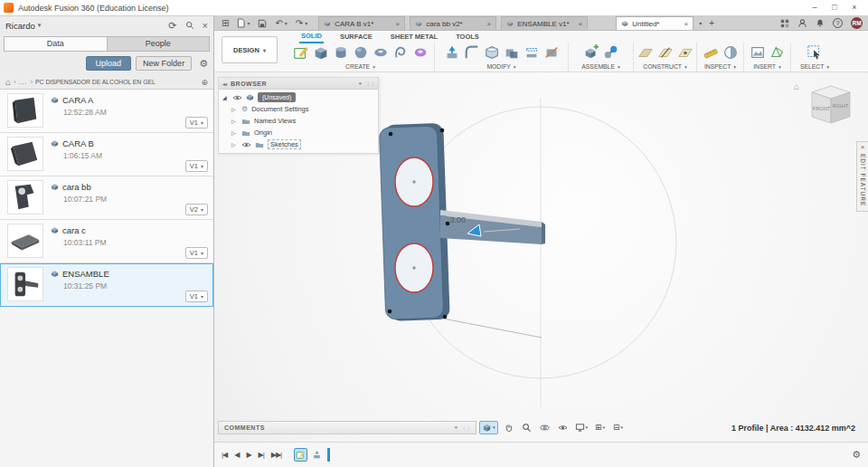 This screenshot has height=467, width=868. What do you see at coordinates (665, 67) in the screenshot?
I see `construct-dropdown: CONSTRUCT▾` at bounding box center [665, 67].